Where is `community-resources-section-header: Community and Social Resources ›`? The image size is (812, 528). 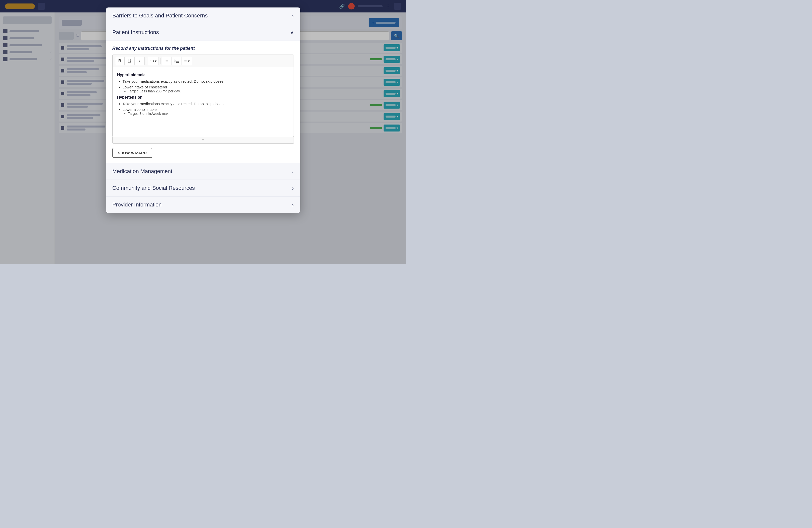
community-resources-section-header: Community and Social Resources › is located at coordinates (203, 188).